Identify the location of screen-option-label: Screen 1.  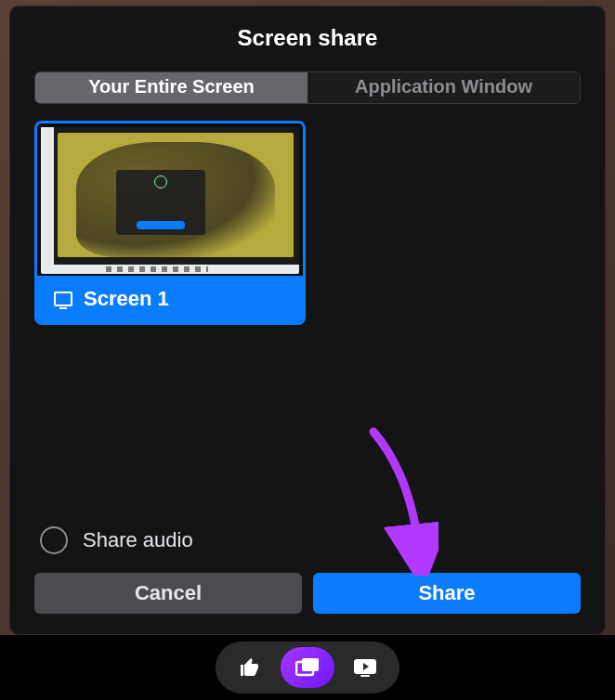
(126, 299).